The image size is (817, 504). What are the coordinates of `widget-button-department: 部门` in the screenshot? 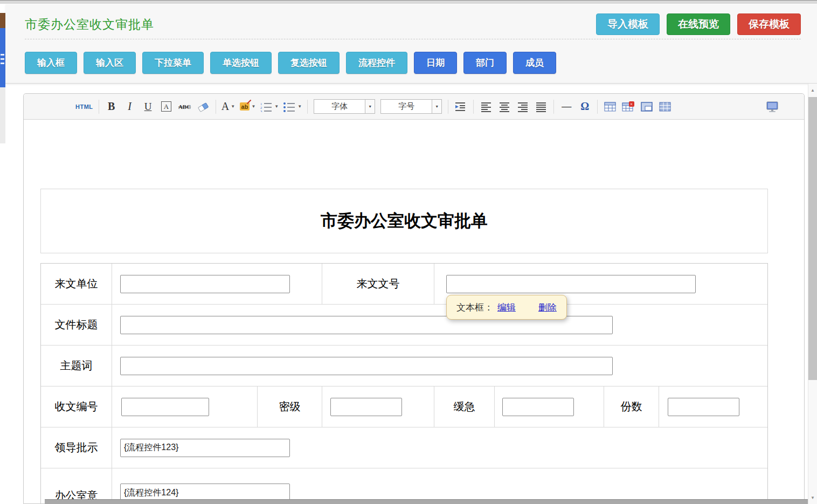 It's located at (485, 63).